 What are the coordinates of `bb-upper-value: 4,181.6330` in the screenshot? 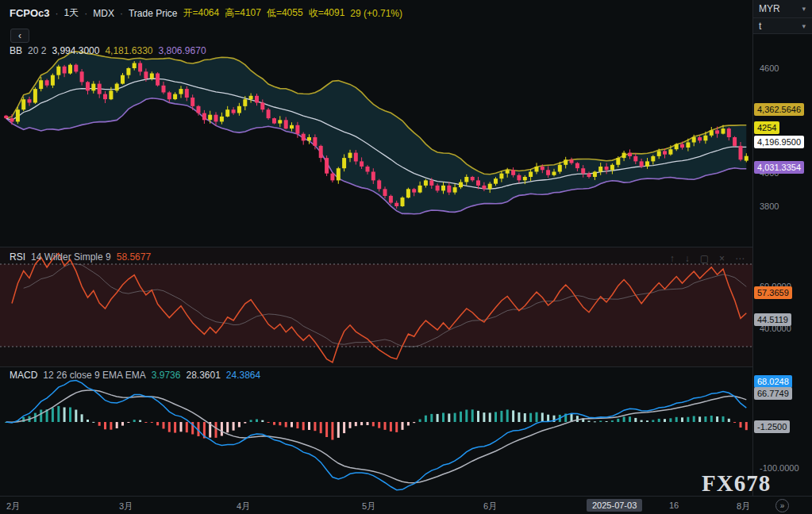 It's located at (129, 51).